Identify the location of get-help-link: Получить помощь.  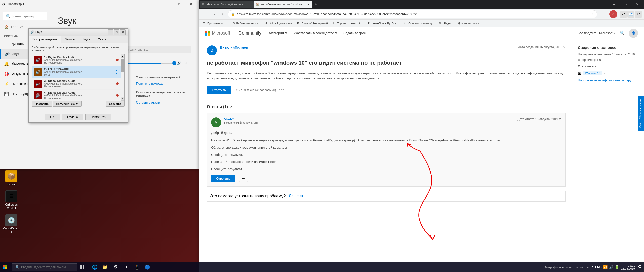
(164, 84).